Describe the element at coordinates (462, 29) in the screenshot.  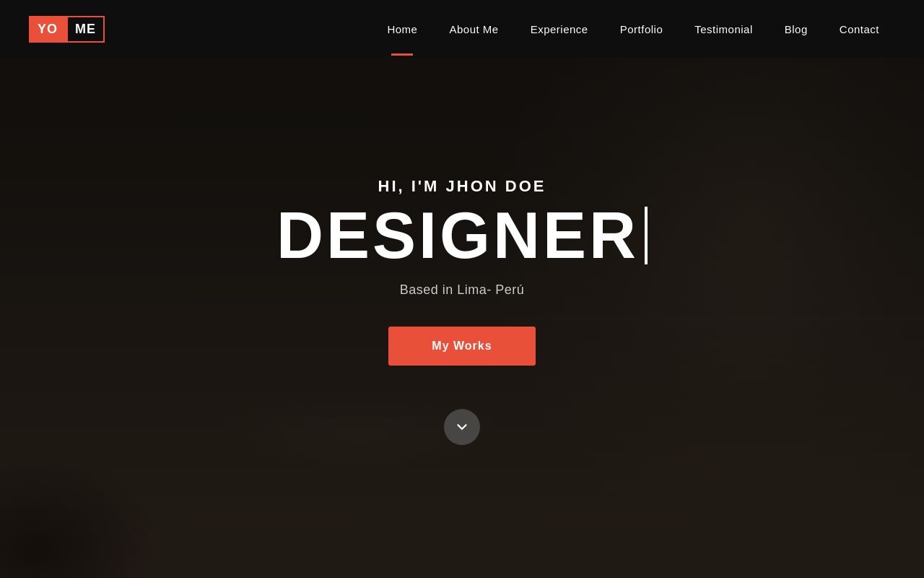
I see `navbar: YO ME Home About Me Experience Portfolio…` at that location.